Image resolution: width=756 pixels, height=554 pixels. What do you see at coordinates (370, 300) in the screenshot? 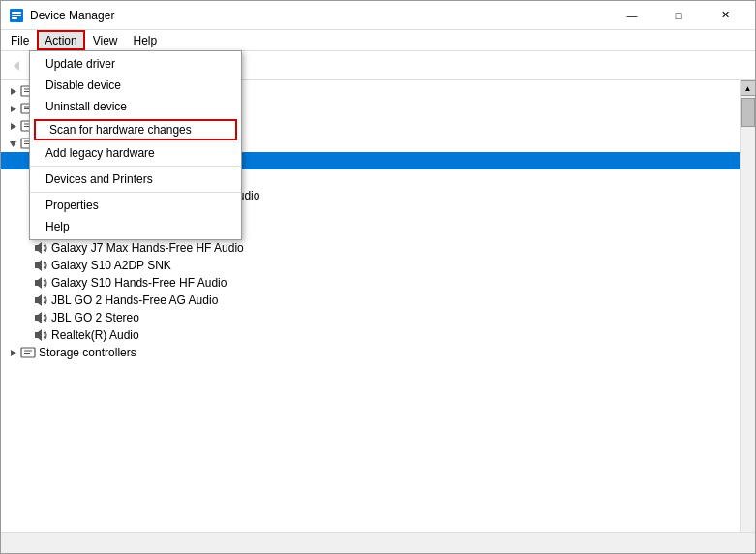
I see `tree-item-12: JBL GO 2 Hands-Free AG Audio` at bounding box center [370, 300].